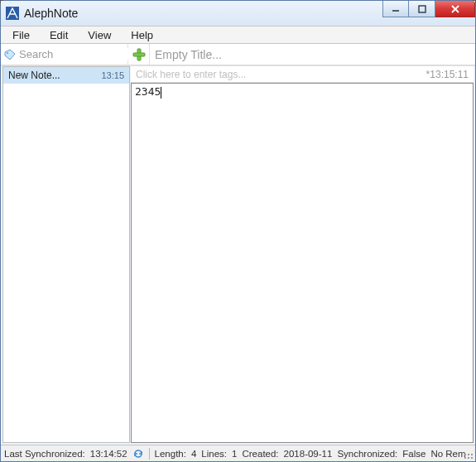  I want to click on status-length-label: Length:, so click(171, 454).